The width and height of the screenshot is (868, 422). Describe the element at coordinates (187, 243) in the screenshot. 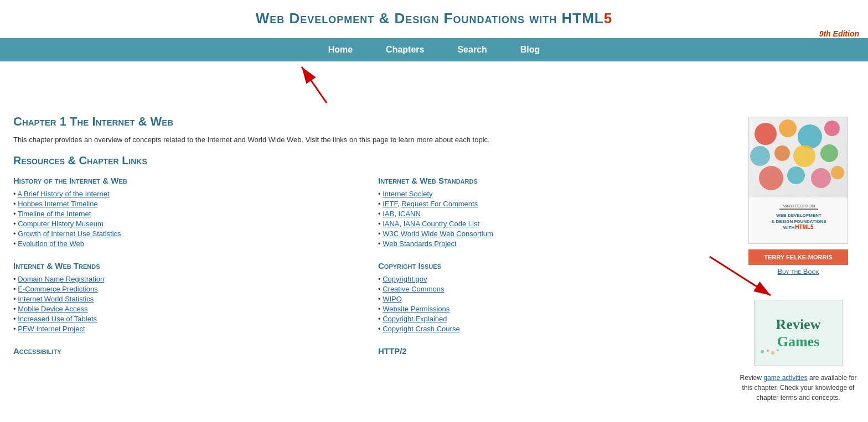

I see `list-item: Evolution of the Web` at that location.